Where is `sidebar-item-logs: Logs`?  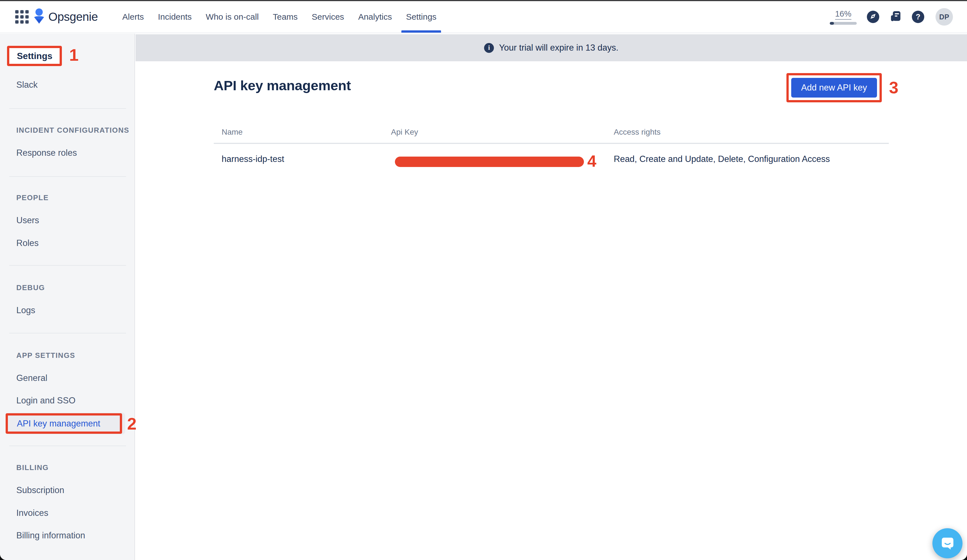
sidebar-item-logs: Logs is located at coordinates (67, 311).